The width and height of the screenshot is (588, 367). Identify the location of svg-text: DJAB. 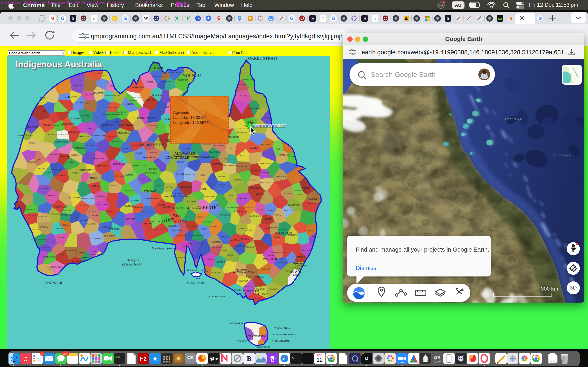
(206, 271).